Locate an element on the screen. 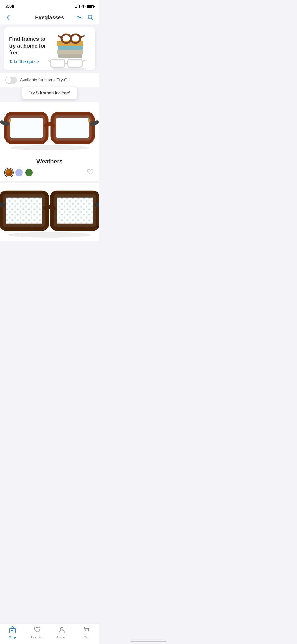 The height and width of the screenshot is (644, 297). page-title: Eyeglasses is located at coordinates (50, 17).